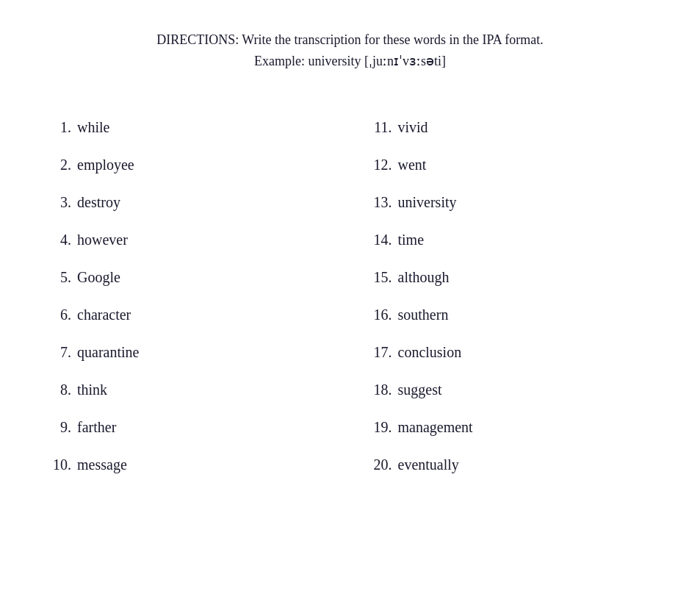 The height and width of the screenshot is (602, 700). What do you see at coordinates (103, 240) in the screenshot?
I see `word-text: however` at bounding box center [103, 240].